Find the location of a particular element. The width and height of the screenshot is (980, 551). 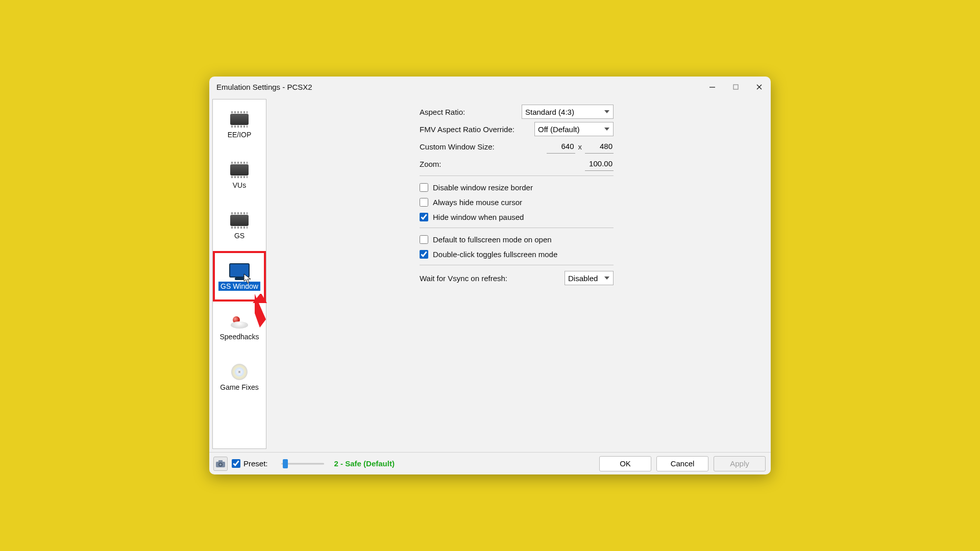

footer: Preset: 2 - Safe (Default) OK Cancel App… is located at coordinates (490, 463).